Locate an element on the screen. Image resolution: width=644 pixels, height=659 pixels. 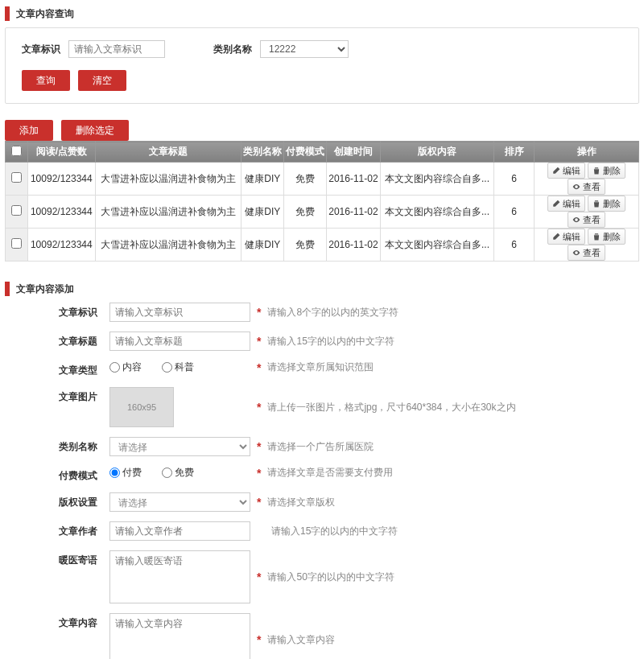
delete-selected-button: 删除选定 is located at coordinates (95, 130).